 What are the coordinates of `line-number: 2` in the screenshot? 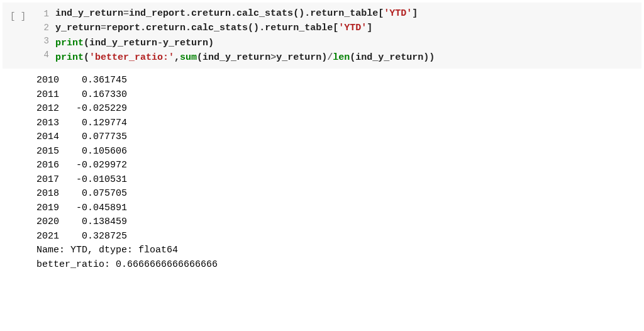 It's located at (43, 28).